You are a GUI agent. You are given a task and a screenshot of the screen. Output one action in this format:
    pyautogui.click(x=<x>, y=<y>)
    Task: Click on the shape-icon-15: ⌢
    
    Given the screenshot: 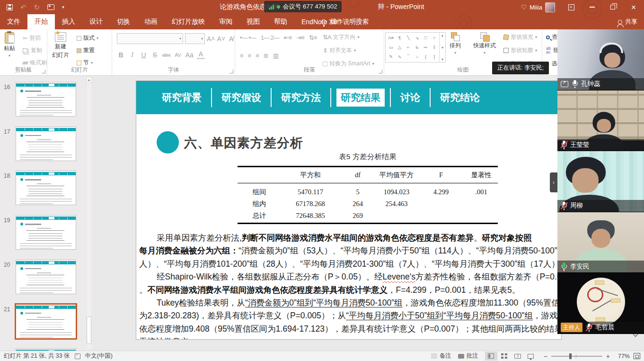 What is the action you would take?
    pyautogui.click(x=417, y=57)
    